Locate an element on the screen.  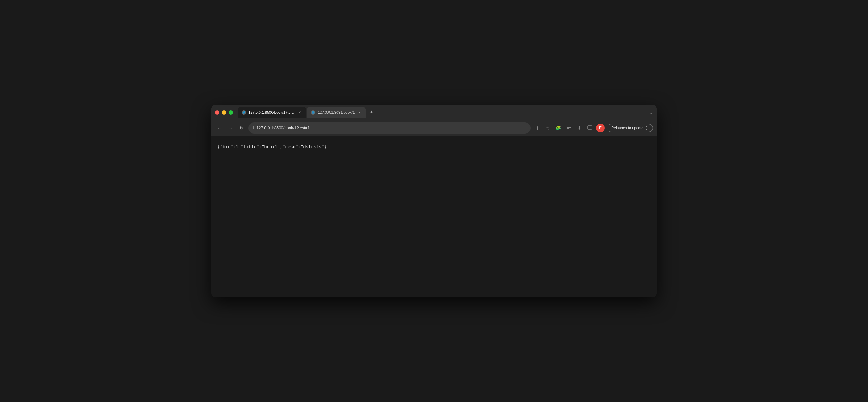
star-icon: ☆ is located at coordinates (548, 128).